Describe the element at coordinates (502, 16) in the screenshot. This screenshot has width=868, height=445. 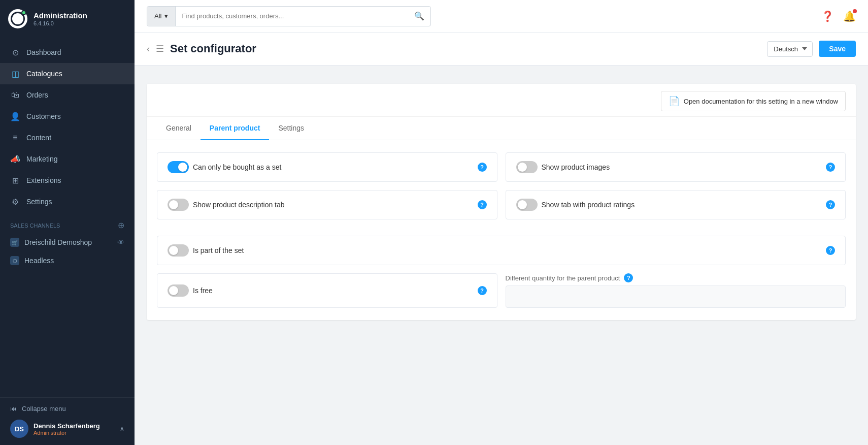
I see `topbar: All ▾ 🔍 ❓ 🔔` at that location.